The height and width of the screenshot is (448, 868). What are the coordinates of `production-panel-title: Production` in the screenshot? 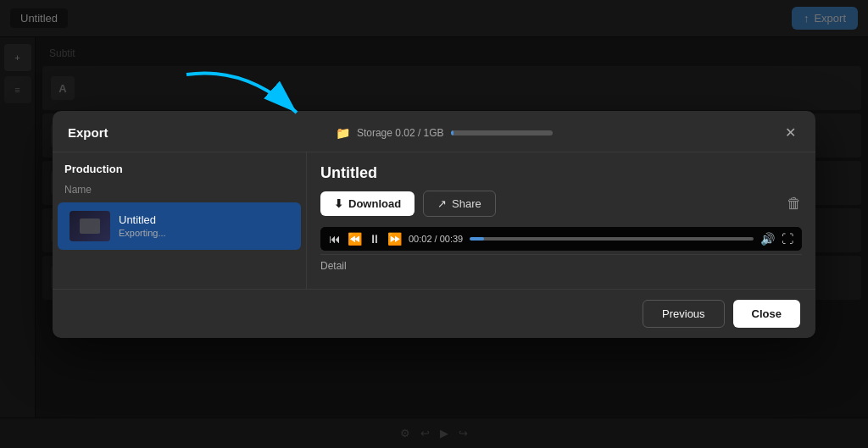 It's located at (180, 166).